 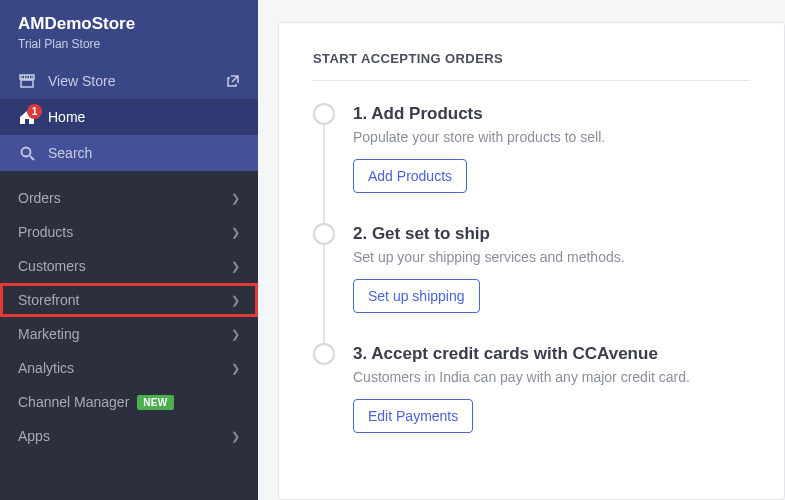 I want to click on step-title: 2. Get set to ship, so click(x=552, y=234).